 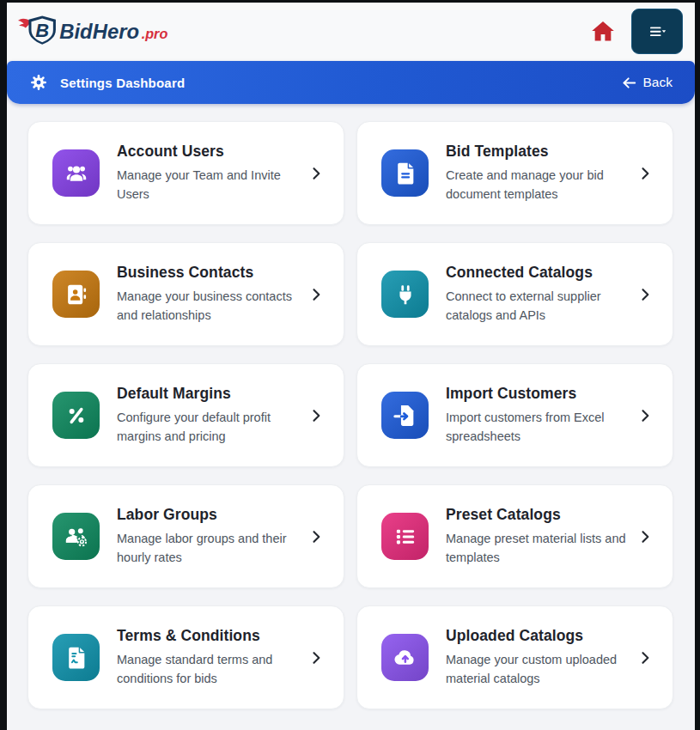 What do you see at coordinates (76, 294) in the screenshot?
I see `address-book-icon` at bounding box center [76, 294].